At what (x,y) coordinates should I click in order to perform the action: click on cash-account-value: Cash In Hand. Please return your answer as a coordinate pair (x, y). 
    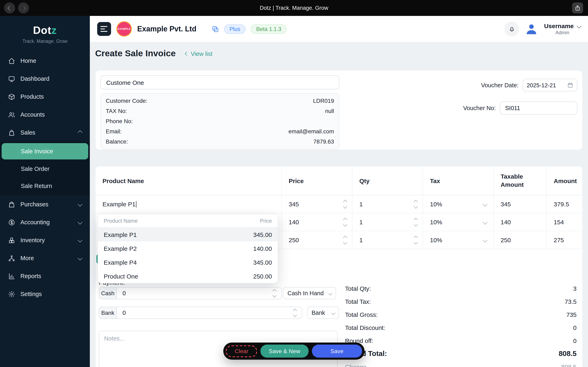
    Looking at the image, I should click on (306, 293).